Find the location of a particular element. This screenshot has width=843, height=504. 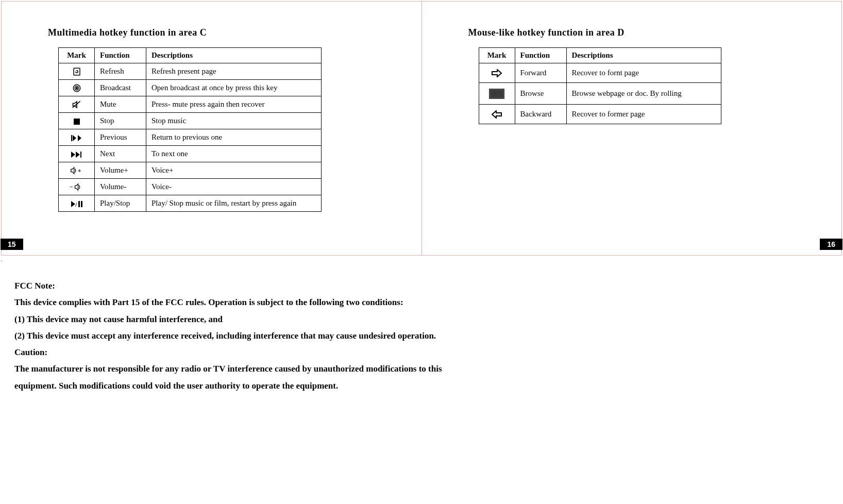

previous-icon is located at coordinates (77, 138).